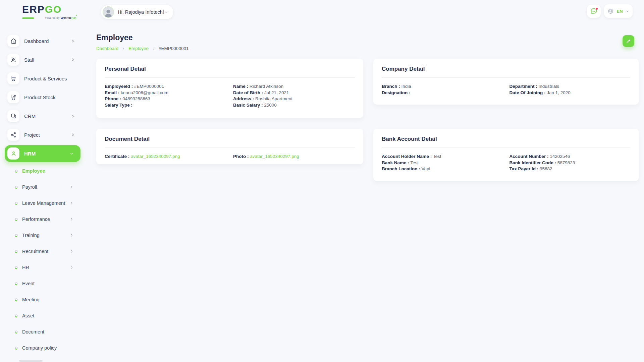 This screenshot has height=362, width=644. Describe the element at coordinates (570, 157) in the screenshot. I see `field-account-number: Account Number : 14202546` at that location.